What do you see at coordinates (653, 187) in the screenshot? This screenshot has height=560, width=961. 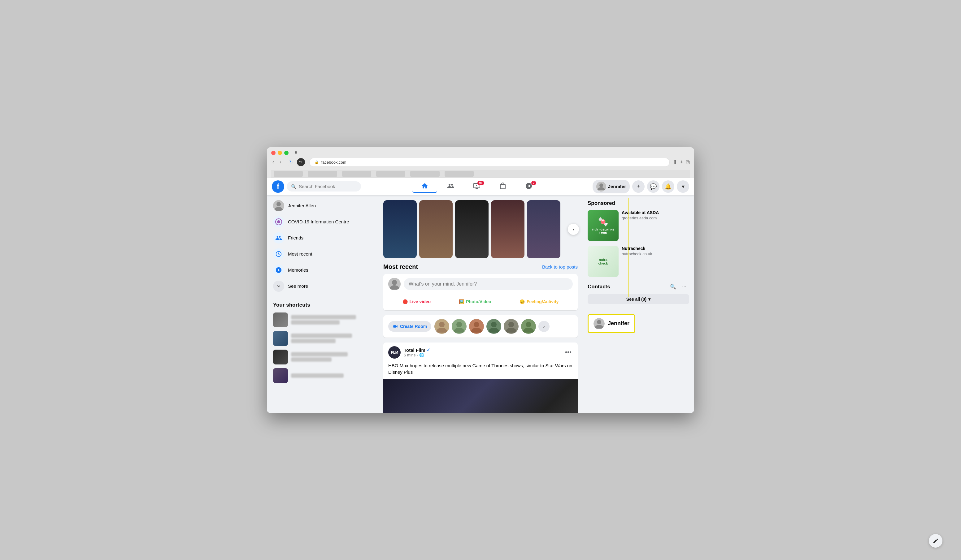 I see `messenger-button: 💬` at bounding box center [653, 187].